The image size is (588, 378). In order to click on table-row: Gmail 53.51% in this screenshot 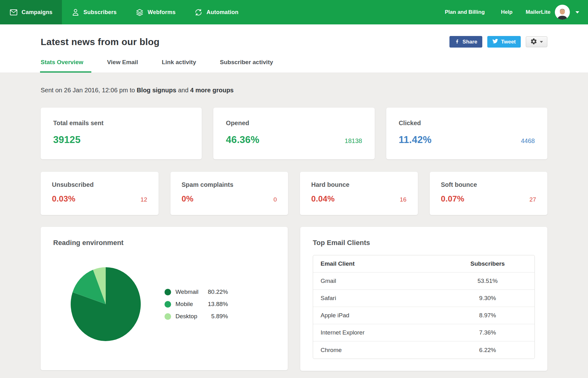, I will do `click(424, 281)`.